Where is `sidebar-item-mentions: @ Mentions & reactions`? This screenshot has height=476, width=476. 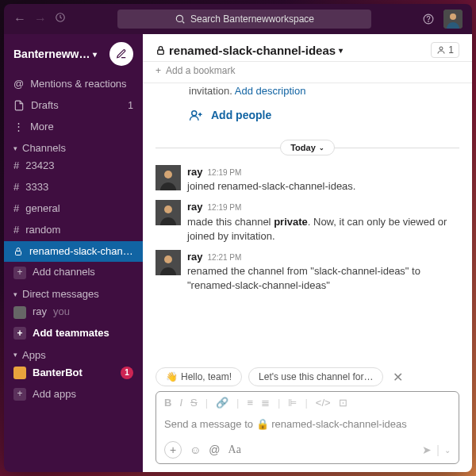
sidebar-item-mentions: @ Mentions & reactions is located at coordinates (73, 84).